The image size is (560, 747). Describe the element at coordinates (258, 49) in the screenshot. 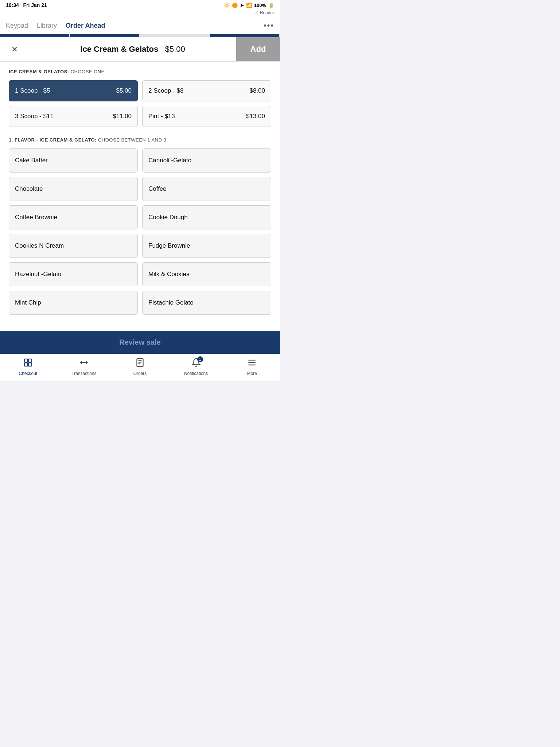

I see `modal-add-button: Add` at that location.